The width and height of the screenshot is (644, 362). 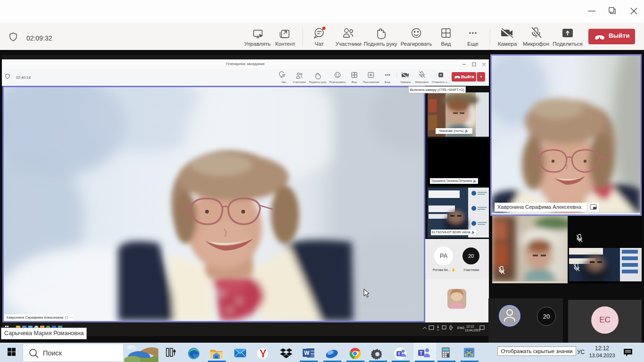 I want to click on svg-text: ENG, so click(x=461, y=328).